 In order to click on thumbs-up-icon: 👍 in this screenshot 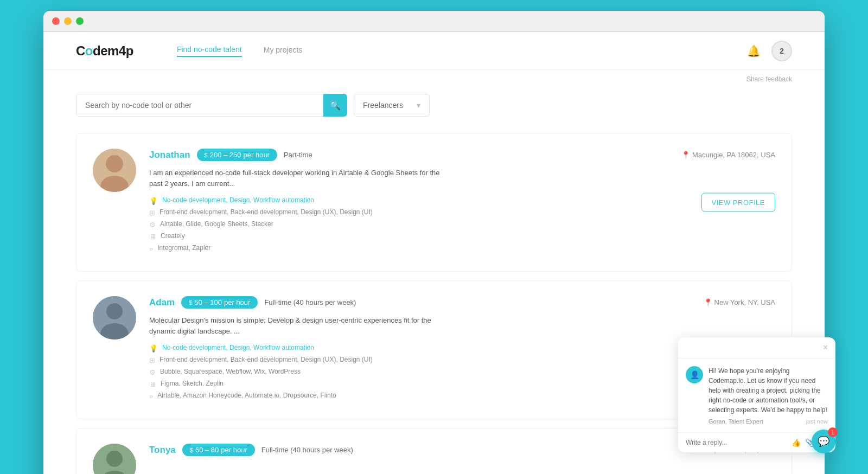, I will do `click(796, 443)`.